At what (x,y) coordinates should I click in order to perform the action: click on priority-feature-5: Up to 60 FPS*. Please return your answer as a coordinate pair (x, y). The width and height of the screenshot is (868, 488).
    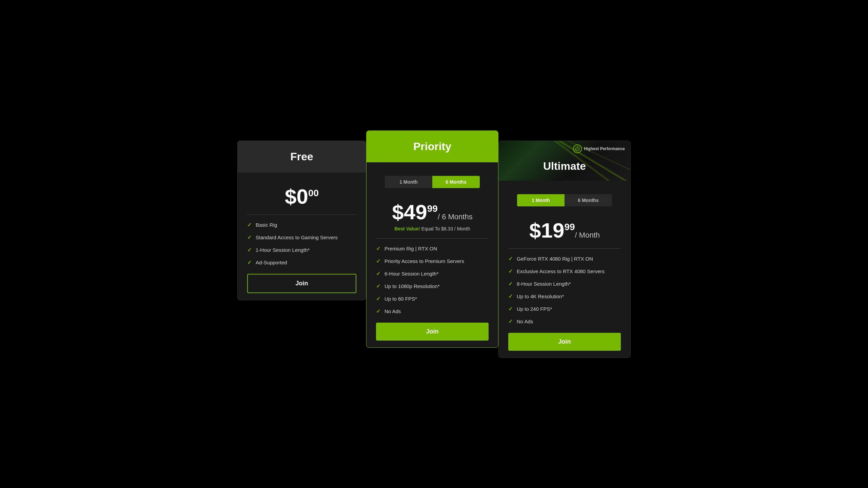
    Looking at the image, I should click on (401, 299).